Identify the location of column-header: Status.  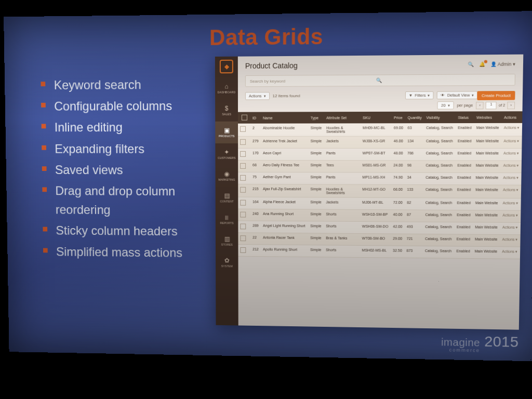
(465, 117).